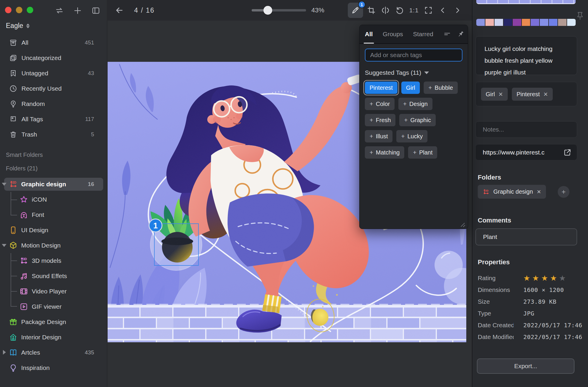 The height and width of the screenshot is (387, 588). I want to click on folder-package-design: Package Design, so click(54, 322).